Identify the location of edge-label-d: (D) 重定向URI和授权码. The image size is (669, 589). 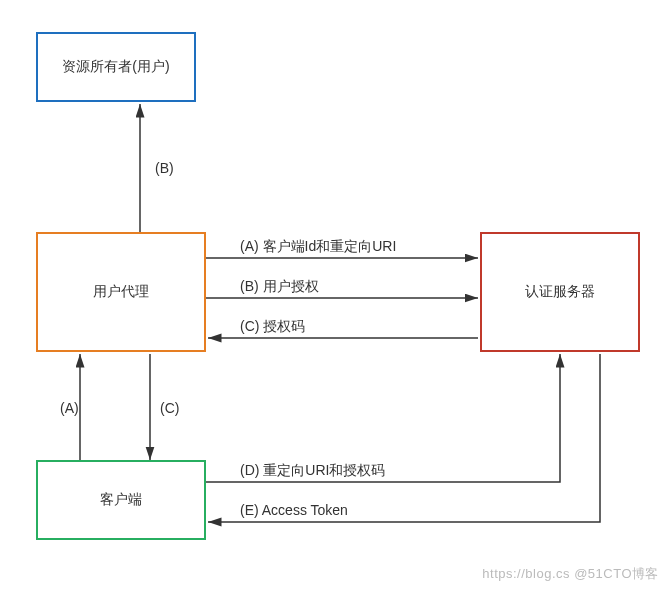
(312, 471).